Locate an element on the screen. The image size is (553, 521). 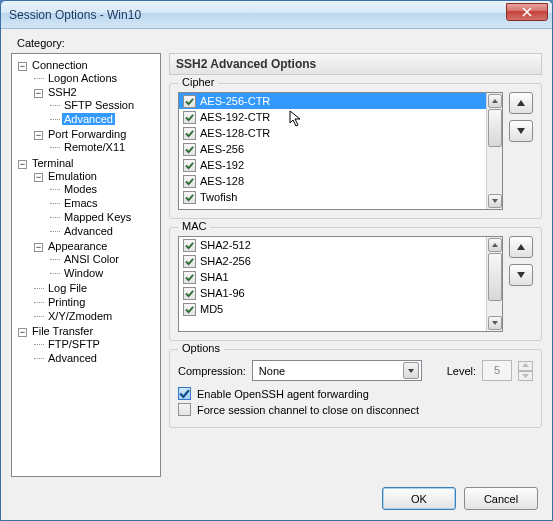
tree-advanced-2: Advanced is located at coordinates (88, 231).